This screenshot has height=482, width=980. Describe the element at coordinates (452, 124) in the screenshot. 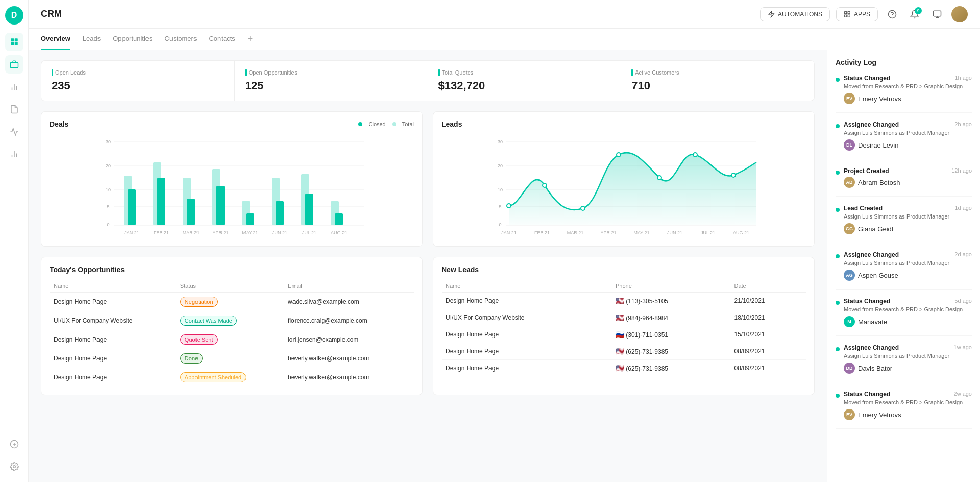

I see `leads-chart-title: Leads` at that location.